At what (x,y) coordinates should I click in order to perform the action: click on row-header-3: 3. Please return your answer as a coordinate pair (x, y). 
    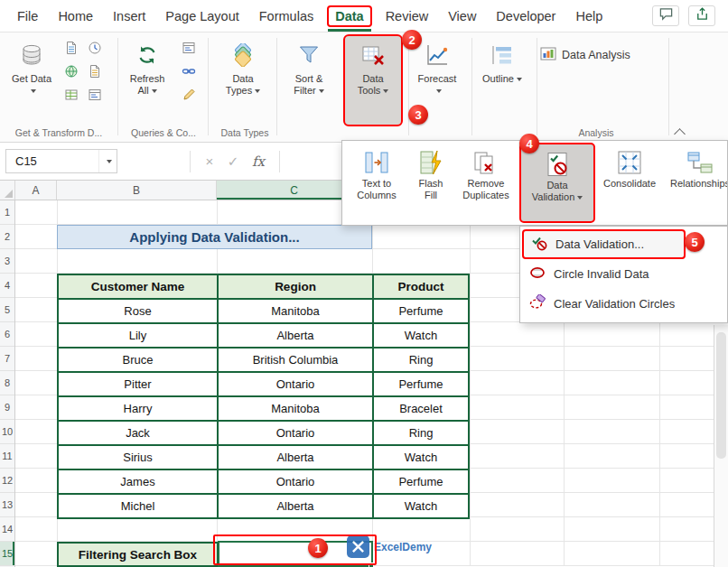
    Looking at the image, I should click on (7, 262).